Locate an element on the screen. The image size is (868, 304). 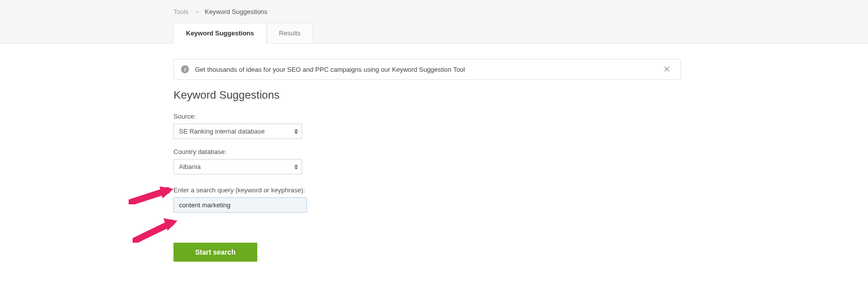
source-select: SE Ranking internal database is located at coordinates (238, 132).